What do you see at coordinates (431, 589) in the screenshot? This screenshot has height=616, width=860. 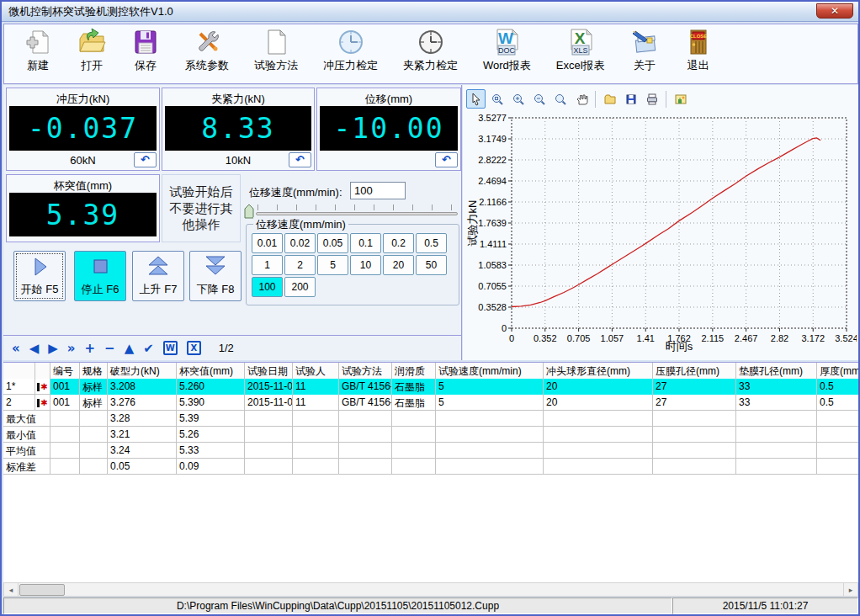 I see `horizontal-scrollbar: ◂ ▸` at bounding box center [431, 589].